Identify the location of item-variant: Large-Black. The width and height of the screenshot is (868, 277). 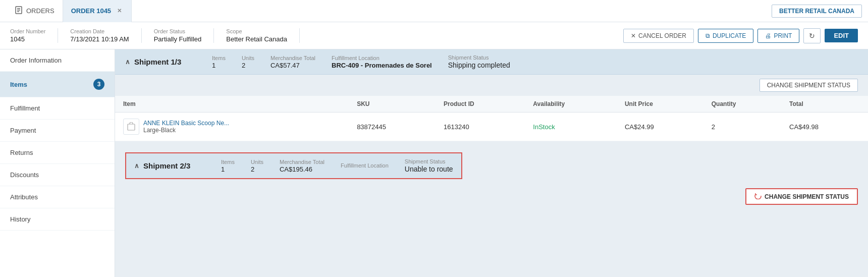
(186, 130).